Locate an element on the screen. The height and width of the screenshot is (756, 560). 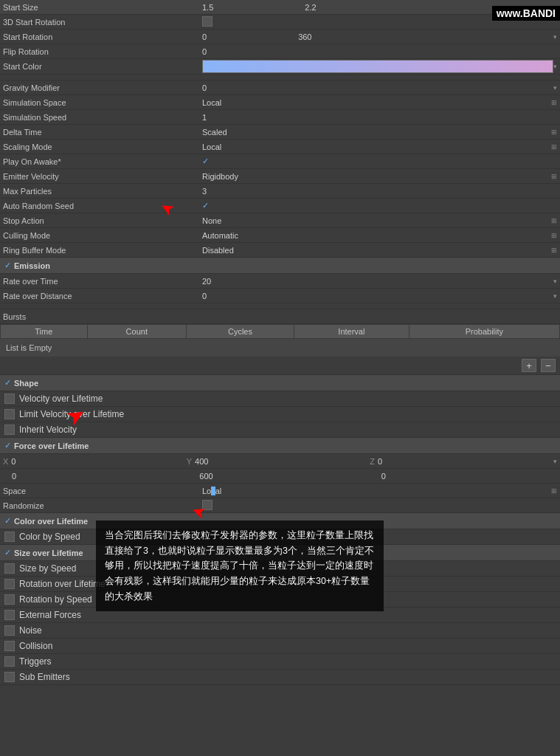
randomize-value is located at coordinates (379, 506).